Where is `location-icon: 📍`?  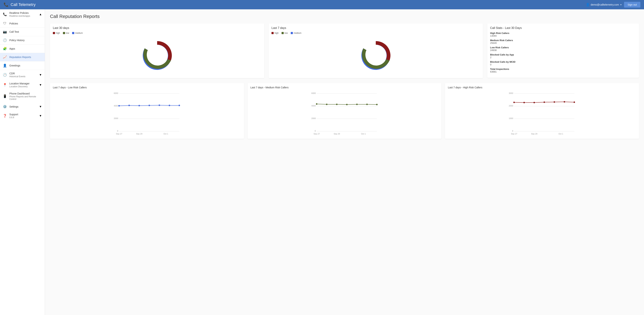 location-icon: 📍 is located at coordinates (5, 85).